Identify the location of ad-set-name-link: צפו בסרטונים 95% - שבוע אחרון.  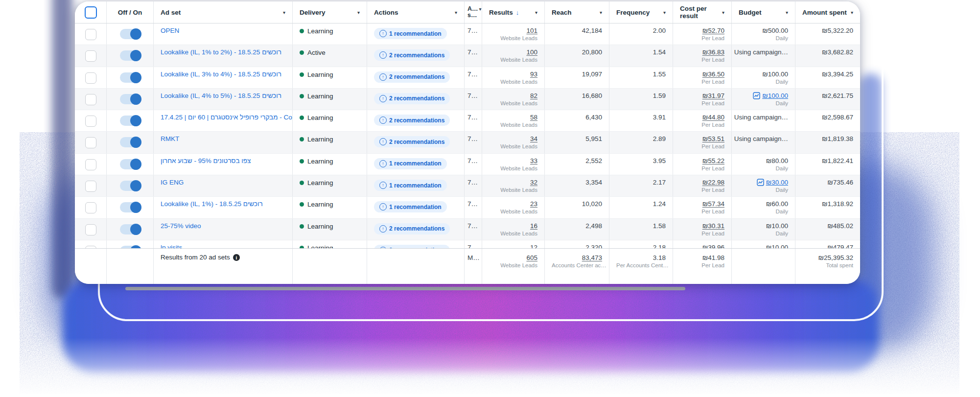
(206, 161).